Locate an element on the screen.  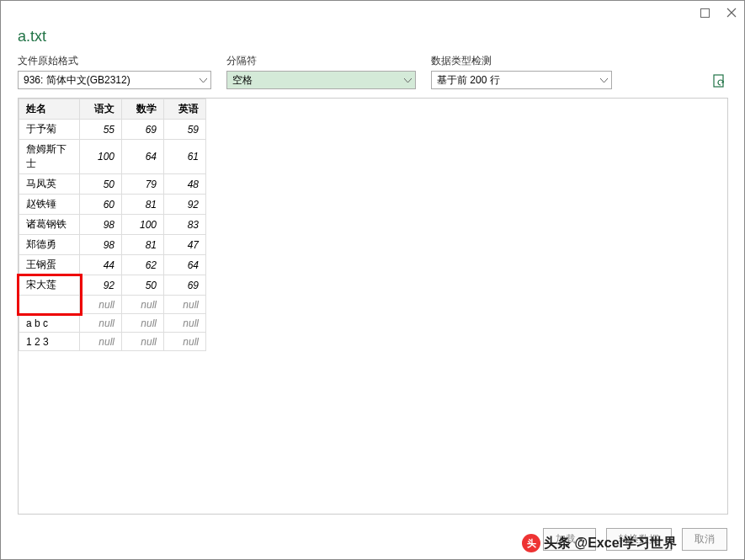
col-header-chinese: 语文 is located at coordinates (101, 109).